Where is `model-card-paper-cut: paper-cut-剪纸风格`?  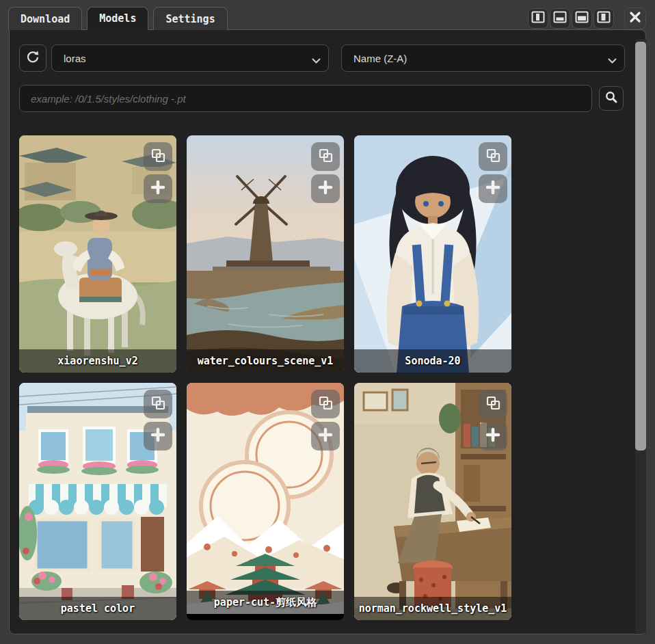
model-card-paper-cut: paper-cut-剪纸风格 is located at coordinates (265, 502).